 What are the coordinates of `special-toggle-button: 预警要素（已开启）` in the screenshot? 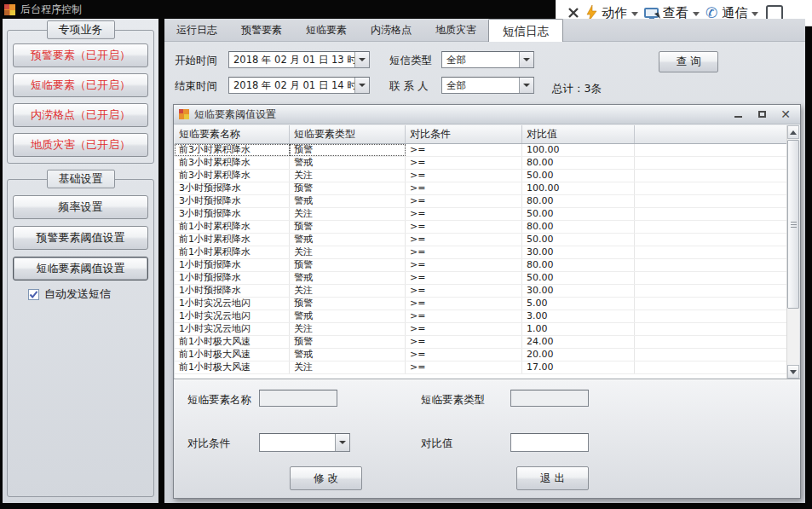 It's located at (80, 55).